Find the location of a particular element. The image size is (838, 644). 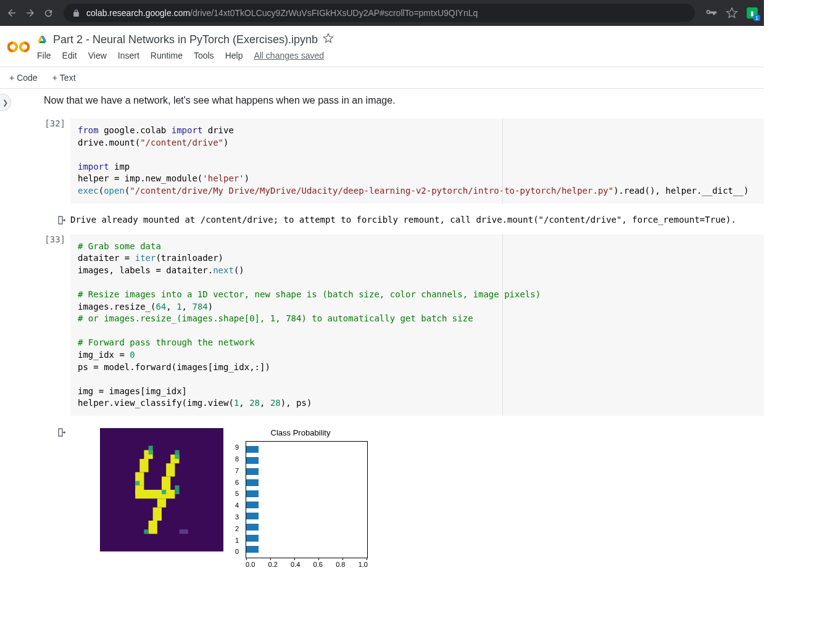

save-status: All changes saved is located at coordinates (289, 56).